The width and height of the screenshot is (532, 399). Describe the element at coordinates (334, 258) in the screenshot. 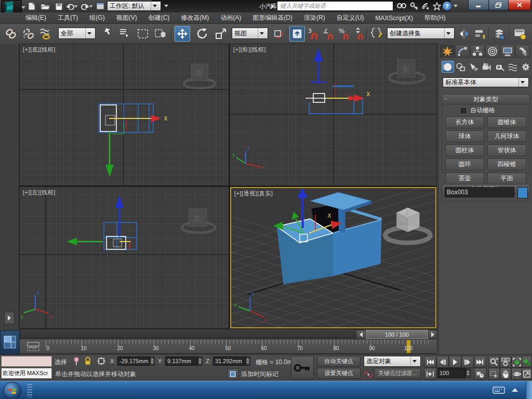

I see `viewport-perspective: [+][透视][真实]` at that location.